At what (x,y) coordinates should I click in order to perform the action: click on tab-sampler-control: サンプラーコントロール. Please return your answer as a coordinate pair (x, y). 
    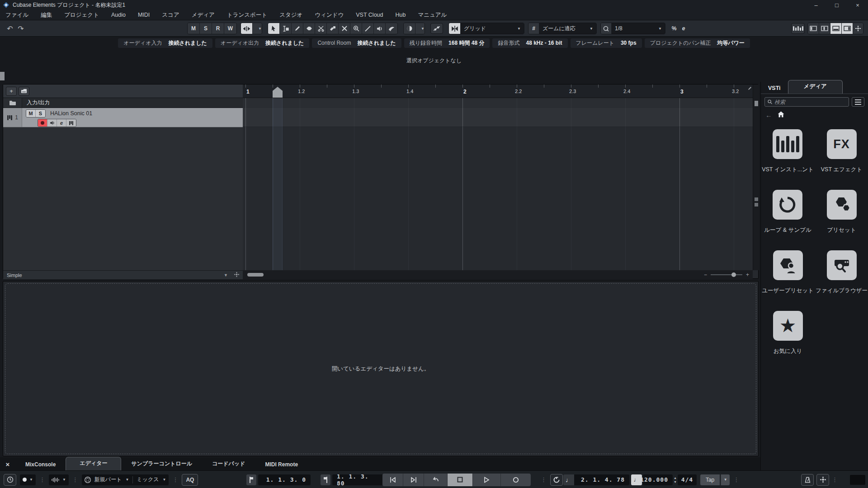
    Looking at the image, I should click on (162, 464).